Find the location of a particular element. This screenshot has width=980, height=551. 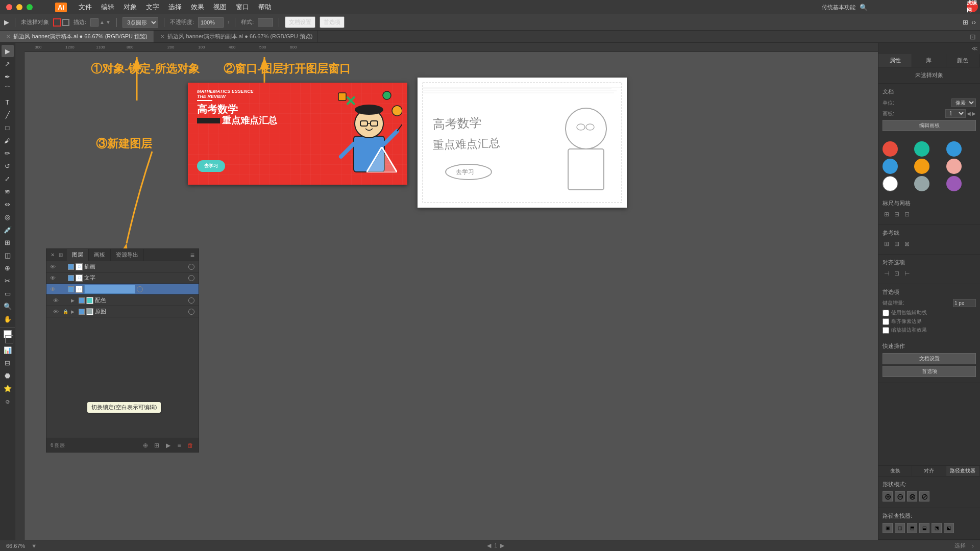

selection-tool: ▶ is located at coordinates (8, 51).